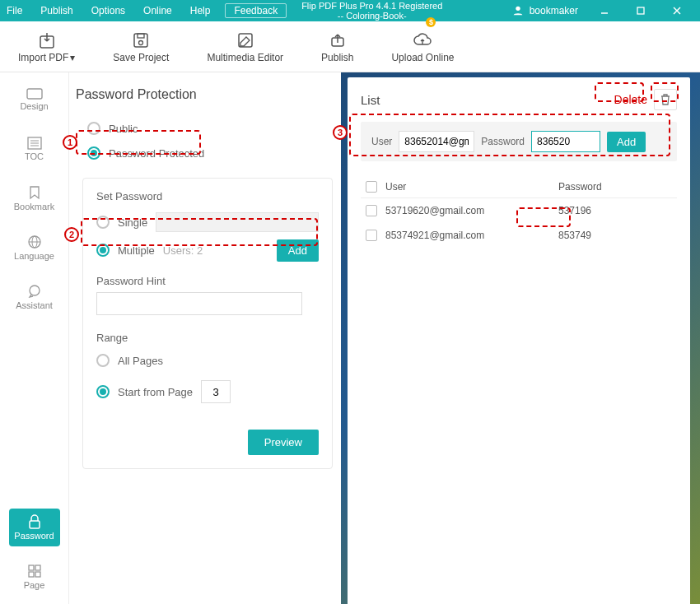  I want to click on design-icon, so click(35, 94).